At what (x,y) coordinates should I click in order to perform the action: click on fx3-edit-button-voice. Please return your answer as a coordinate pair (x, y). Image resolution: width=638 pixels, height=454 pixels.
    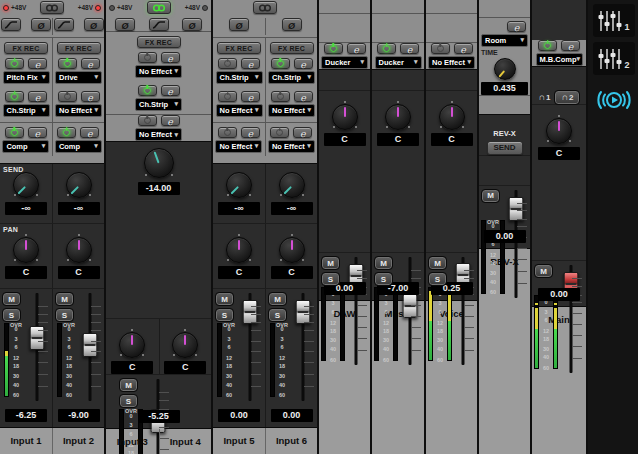
    Looking at the image, I should click on (464, 48).